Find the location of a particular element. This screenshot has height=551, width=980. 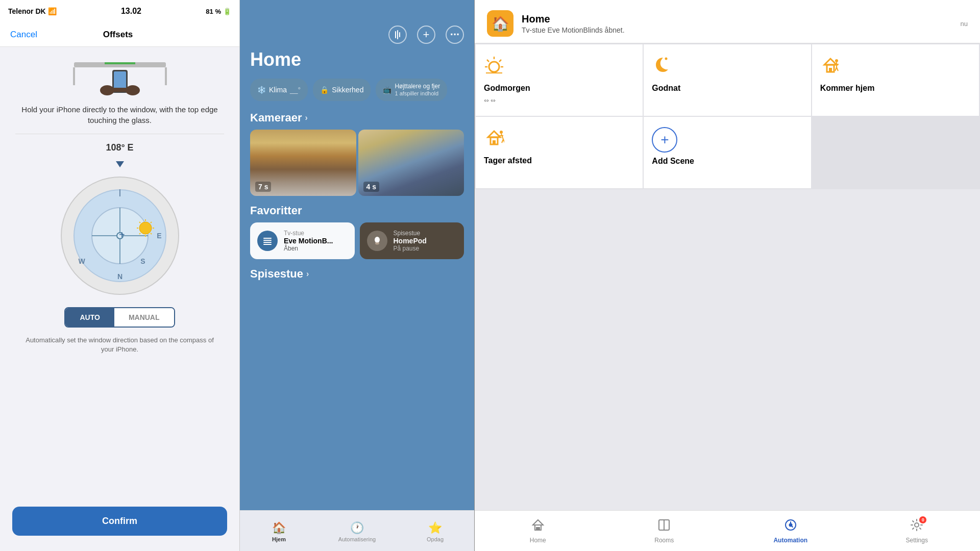

battery-icon: 🔋 is located at coordinates (227, 11).